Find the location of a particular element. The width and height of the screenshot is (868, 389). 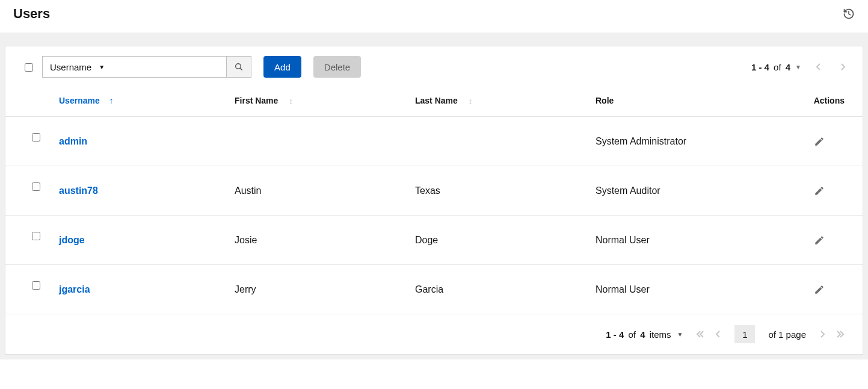

first-name-cell: Josie is located at coordinates (319, 240).